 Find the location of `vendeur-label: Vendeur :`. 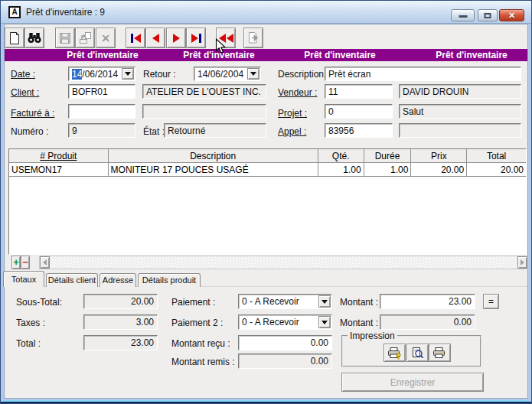

vendeur-label: Vendeur : is located at coordinates (297, 93).